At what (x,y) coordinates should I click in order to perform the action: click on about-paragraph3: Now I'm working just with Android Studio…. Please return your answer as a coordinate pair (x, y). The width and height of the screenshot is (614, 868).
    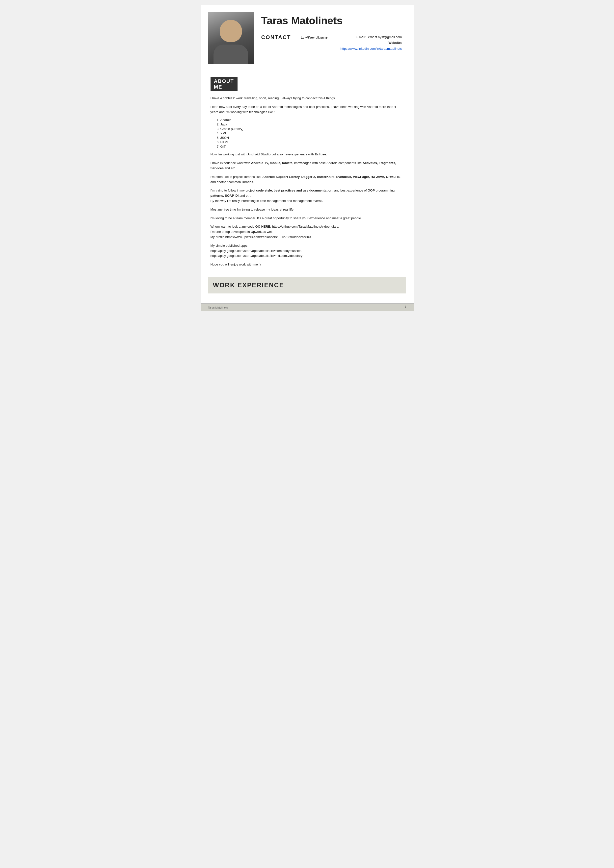
    Looking at the image, I should click on (307, 155).